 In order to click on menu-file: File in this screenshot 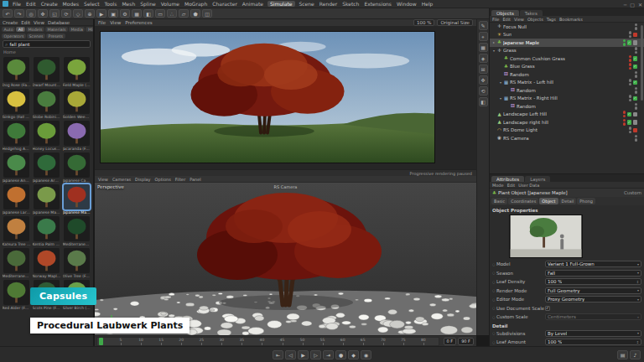, I will do `click(17, 3)`.